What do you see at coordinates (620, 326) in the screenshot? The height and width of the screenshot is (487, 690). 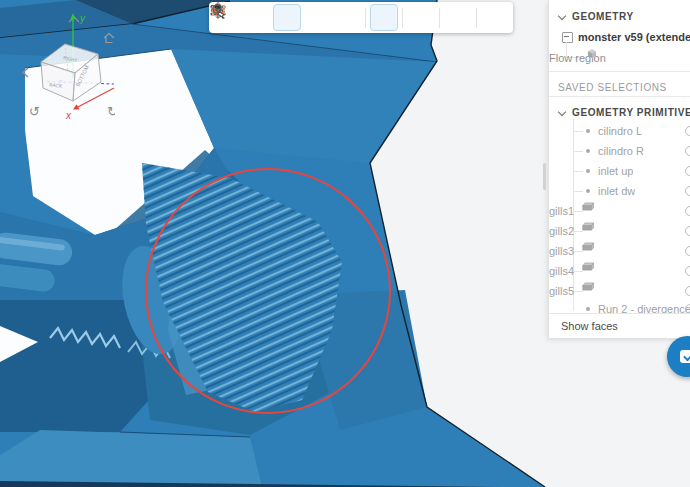 I see `show-faces-button: Show faces` at bounding box center [620, 326].